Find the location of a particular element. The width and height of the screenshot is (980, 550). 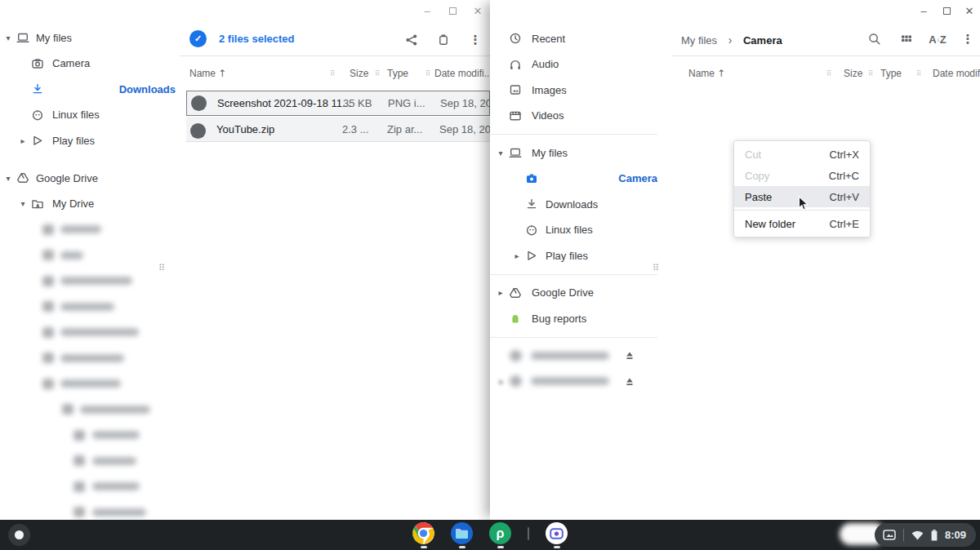

linux-icon is located at coordinates (532, 230).